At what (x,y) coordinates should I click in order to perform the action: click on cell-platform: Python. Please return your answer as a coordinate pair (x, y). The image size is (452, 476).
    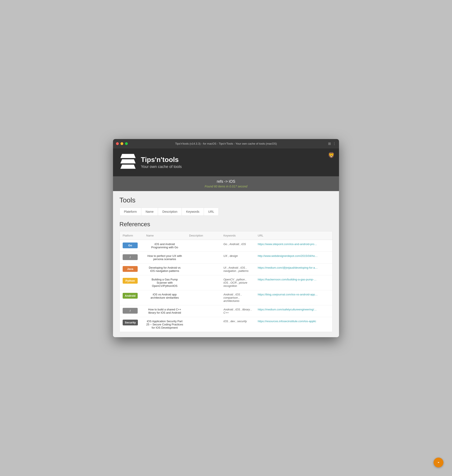
    Looking at the image, I should click on (132, 283).